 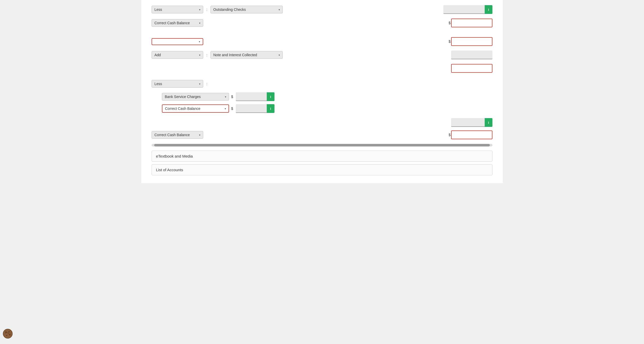 What do you see at coordinates (271, 97) in the screenshot?
I see `info-button-bank-service: i` at bounding box center [271, 97].